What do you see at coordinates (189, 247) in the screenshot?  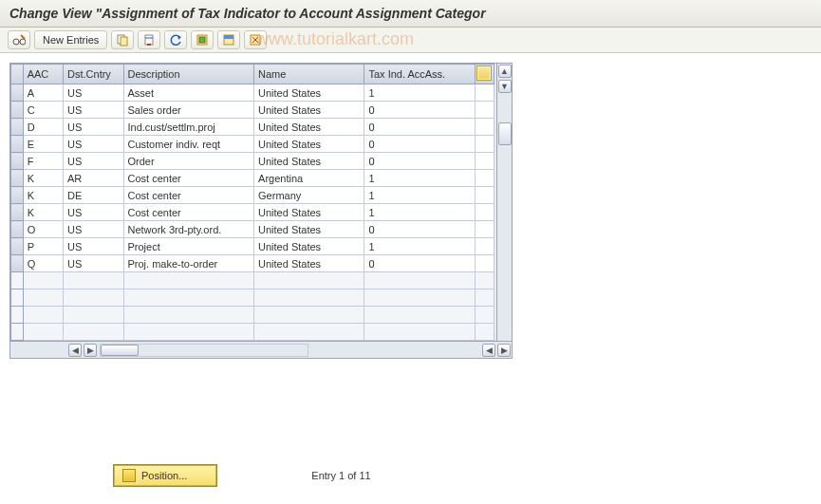 I see `cell-description: Project` at bounding box center [189, 247].